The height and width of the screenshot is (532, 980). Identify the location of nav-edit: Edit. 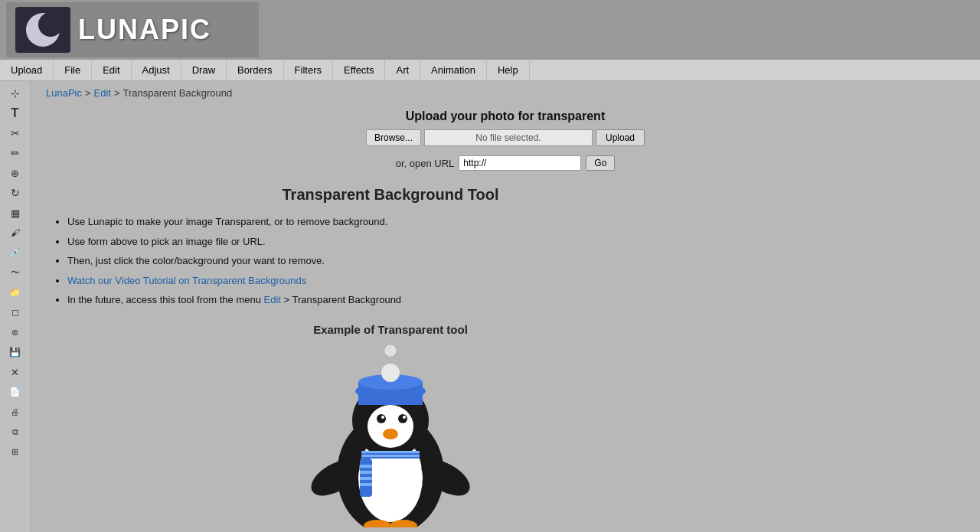
(112, 70).